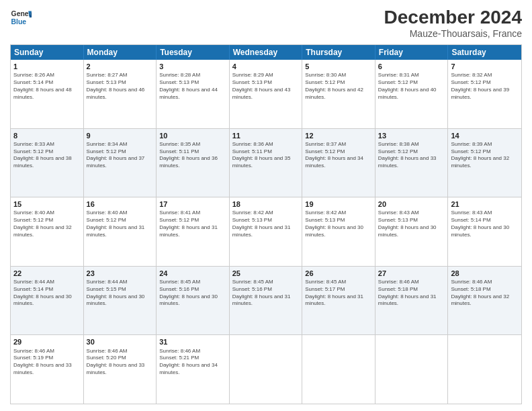 Image resolution: width=532 pixels, height=411 pixels. Describe the element at coordinates (339, 163) in the screenshot. I see `calendar-cell: 12Sunrise: 8:37 AMSunset: 5:12 PMDayligh…` at that location.